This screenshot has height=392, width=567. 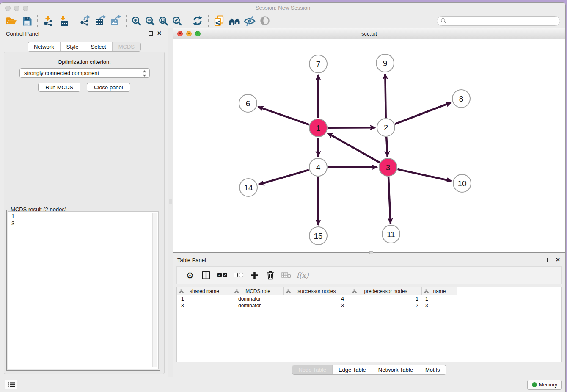 What do you see at coordinates (386, 306) in the screenshot?
I see `cell-predecessor-nodes: 2` at bounding box center [386, 306].